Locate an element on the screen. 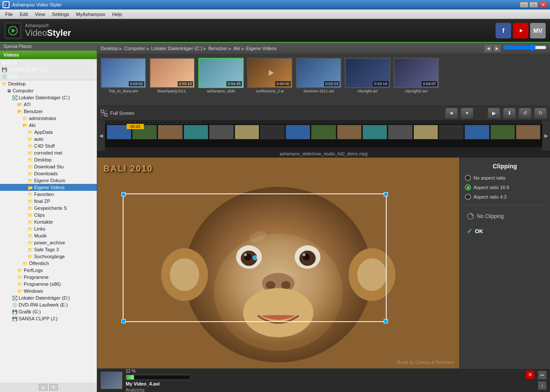  tree-item-sansa: 💾 SANSA CLIPP (J:) is located at coordinates (48, 319).